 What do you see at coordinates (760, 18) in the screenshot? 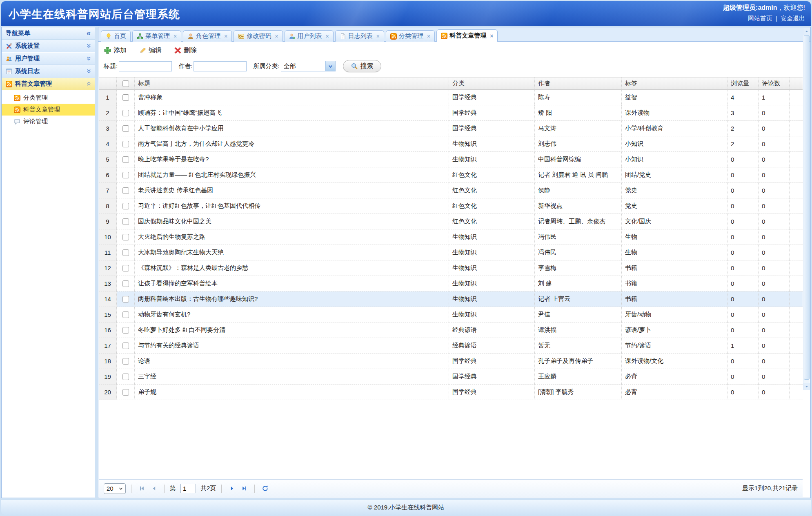
I see `site-home-link: 网站首页` at bounding box center [760, 18].